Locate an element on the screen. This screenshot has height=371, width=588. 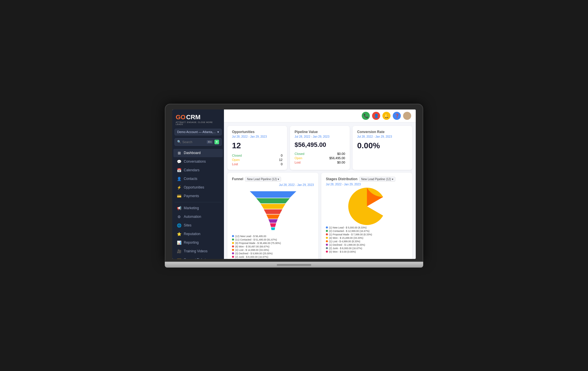
sidebar-item-automation: ⚙ Automation is located at coordinates (198, 217).